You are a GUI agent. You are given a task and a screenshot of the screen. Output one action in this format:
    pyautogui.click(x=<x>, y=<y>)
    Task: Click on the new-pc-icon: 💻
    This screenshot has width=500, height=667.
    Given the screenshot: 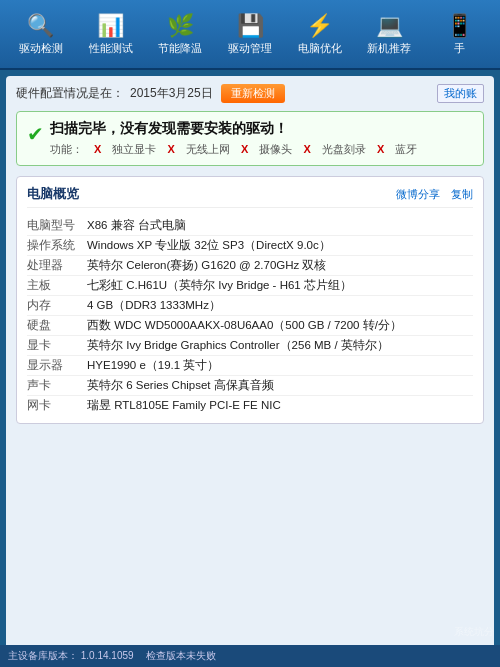 What is the action you would take?
    pyautogui.click(x=389, y=26)
    